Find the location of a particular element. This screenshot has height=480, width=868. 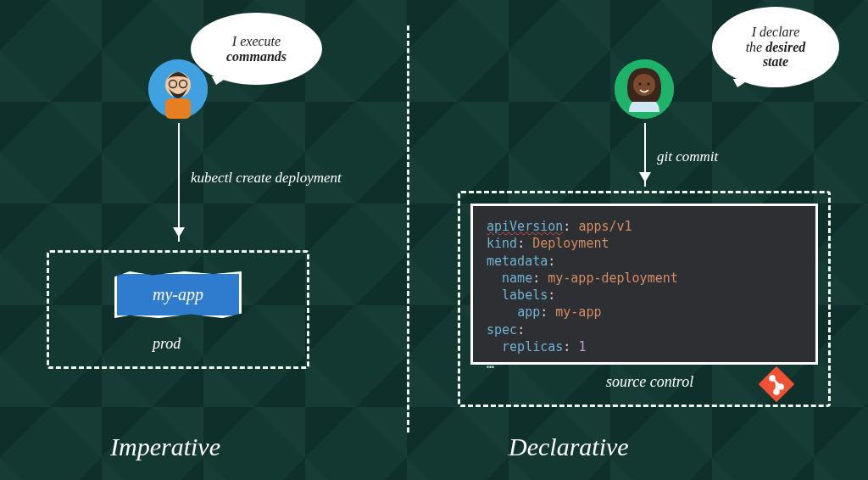

bubble-text: I declare is located at coordinates (776, 32).